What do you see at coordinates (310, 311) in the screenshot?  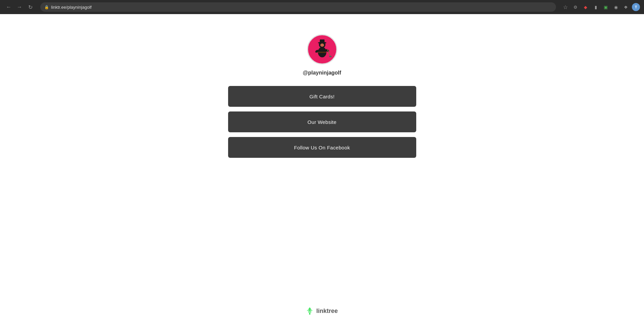 I see `linktree-icon` at bounding box center [310, 311].